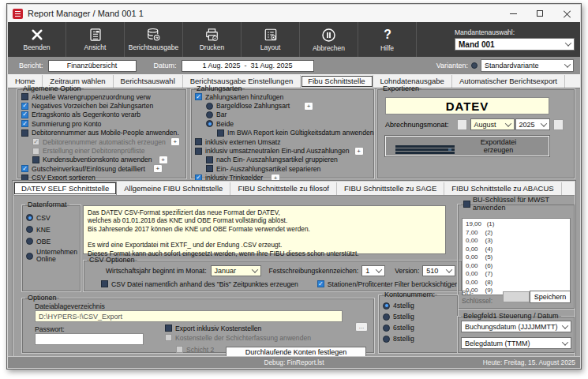  Describe the element at coordinates (467, 204) in the screenshot. I see `checkbox-bu-mwst` at that location.